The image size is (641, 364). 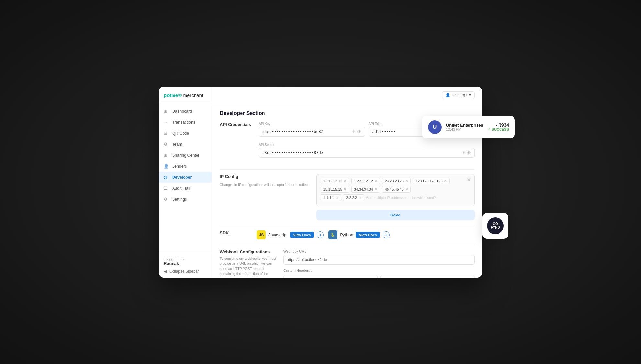 I want to click on transaction-status: ✓ SUCCESS, so click(x=499, y=129).